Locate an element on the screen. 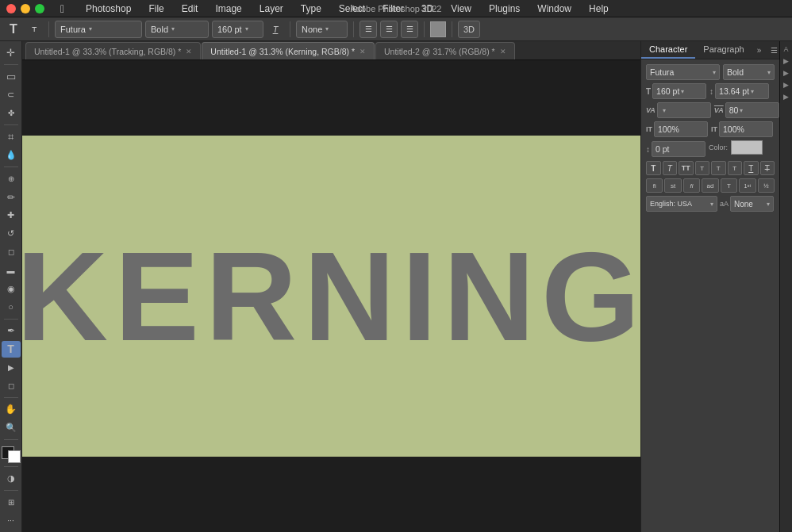 The height and width of the screenshot is (532, 792). baseline-field: 0 pt is located at coordinates (679, 149).